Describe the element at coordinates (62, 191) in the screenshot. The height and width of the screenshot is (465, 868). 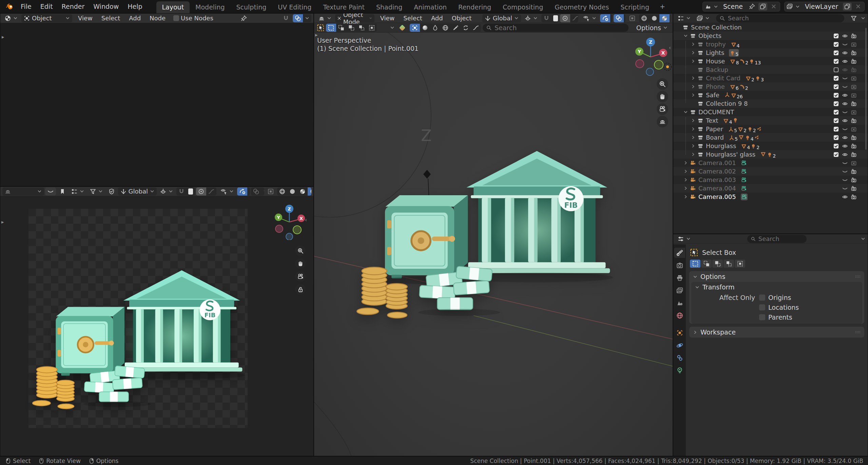
I see `bookmark-icon` at that location.